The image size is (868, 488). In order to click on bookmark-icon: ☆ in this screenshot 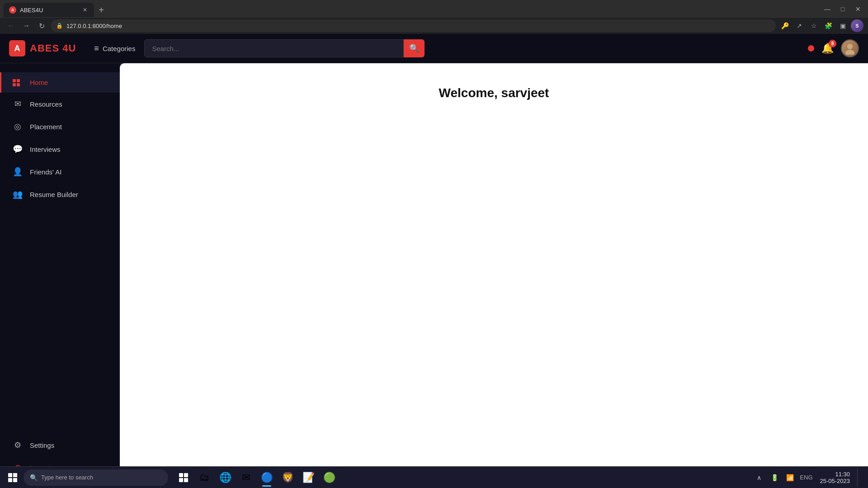, I will do `click(814, 26)`.